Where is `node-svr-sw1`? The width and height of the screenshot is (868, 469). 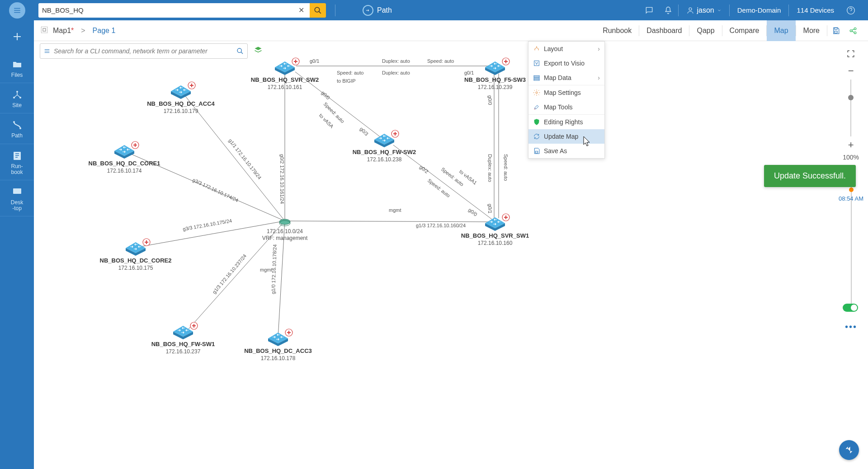
node-svr-sw1 is located at coordinates (497, 222).